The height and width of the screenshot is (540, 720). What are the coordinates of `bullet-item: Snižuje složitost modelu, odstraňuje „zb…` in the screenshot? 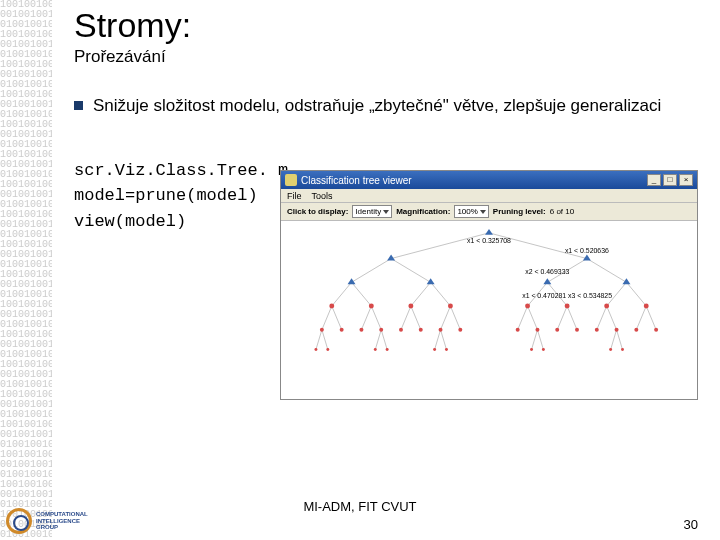 It's located at (387, 106).